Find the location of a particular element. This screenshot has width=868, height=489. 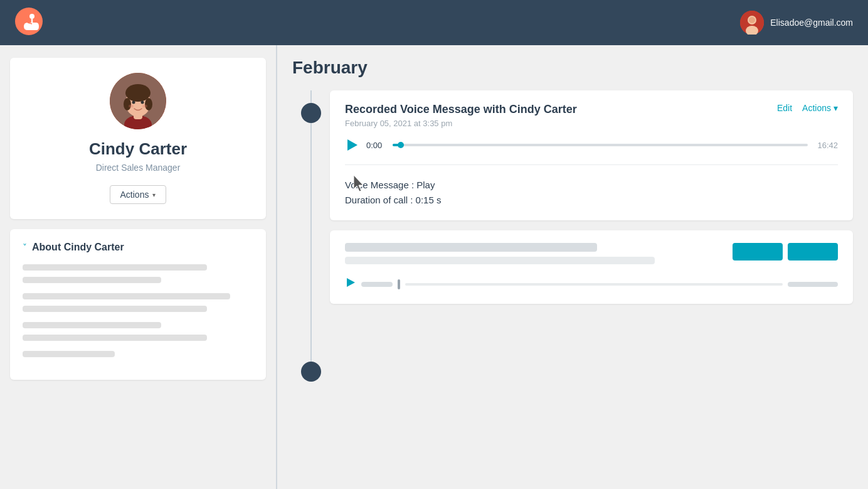

play-button is located at coordinates (352, 145).